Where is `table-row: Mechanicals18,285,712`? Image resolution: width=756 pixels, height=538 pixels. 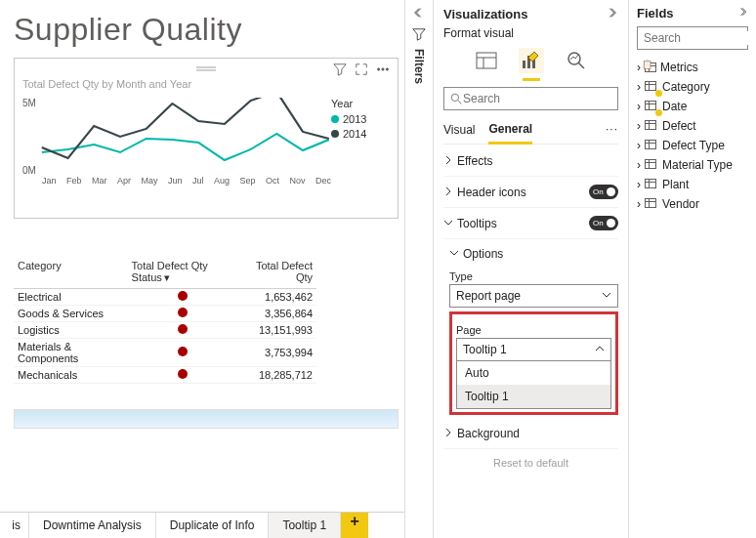 table-row: Mechanicals18,285,712 is located at coordinates (165, 375).